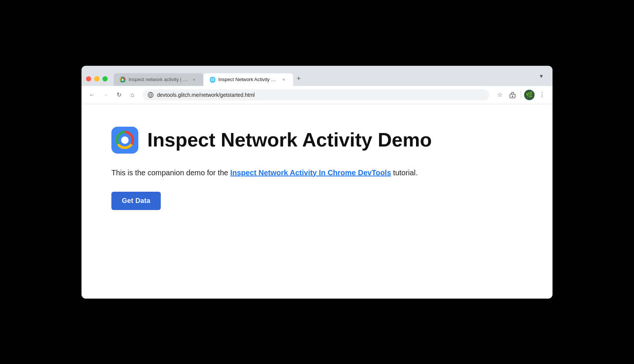  What do you see at coordinates (97, 79) in the screenshot?
I see `minimize-window-button` at bounding box center [97, 79].